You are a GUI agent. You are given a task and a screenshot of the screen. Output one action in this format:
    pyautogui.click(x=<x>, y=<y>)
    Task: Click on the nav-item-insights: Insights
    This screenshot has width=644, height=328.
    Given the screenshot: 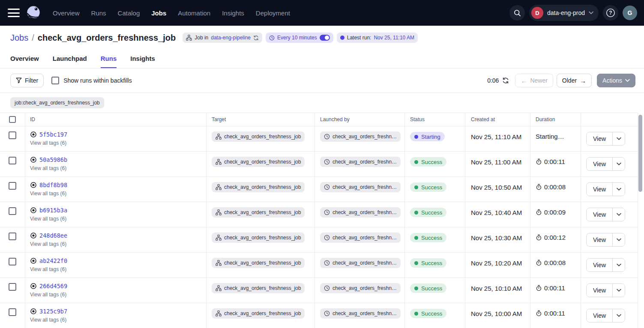 What is the action you would take?
    pyautogui.click(x=233, y=13)
    